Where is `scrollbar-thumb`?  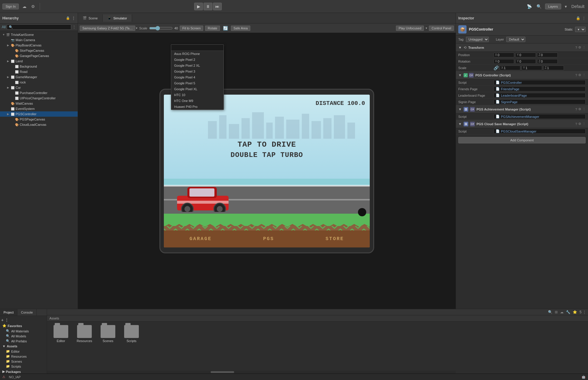 scrollbar-thumb is located at coordinates (222, 372).